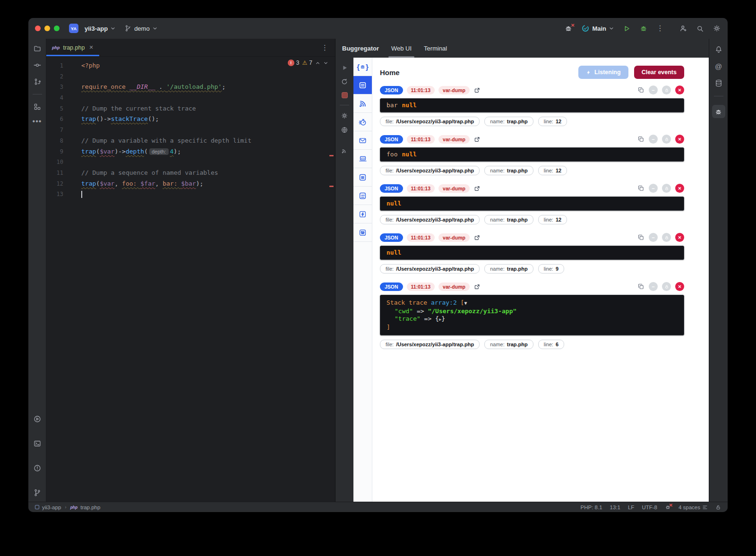 The image size is (756, 556). What do you see at coordinates (603, 72) in the screenshot?
I see `listening-button: Listening` at bounding box center [603, 72].